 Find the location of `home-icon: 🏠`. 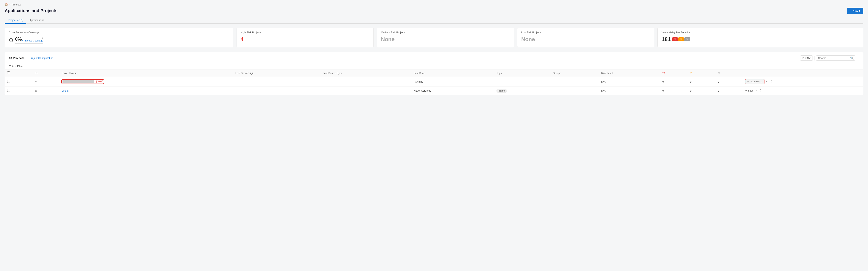

home-icon: 🏠 is located at coordinates (6, 5).